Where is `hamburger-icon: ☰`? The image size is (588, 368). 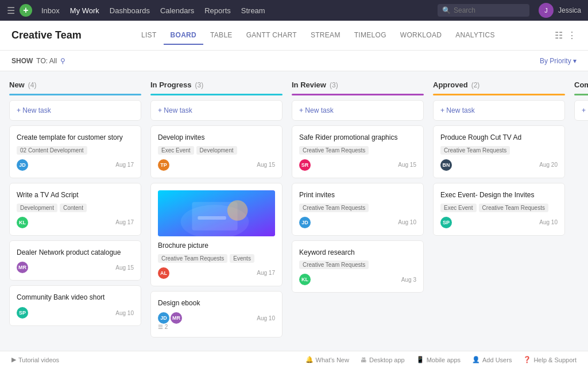 hamburger-icon: ☰ is located at coordinates (11, 10).